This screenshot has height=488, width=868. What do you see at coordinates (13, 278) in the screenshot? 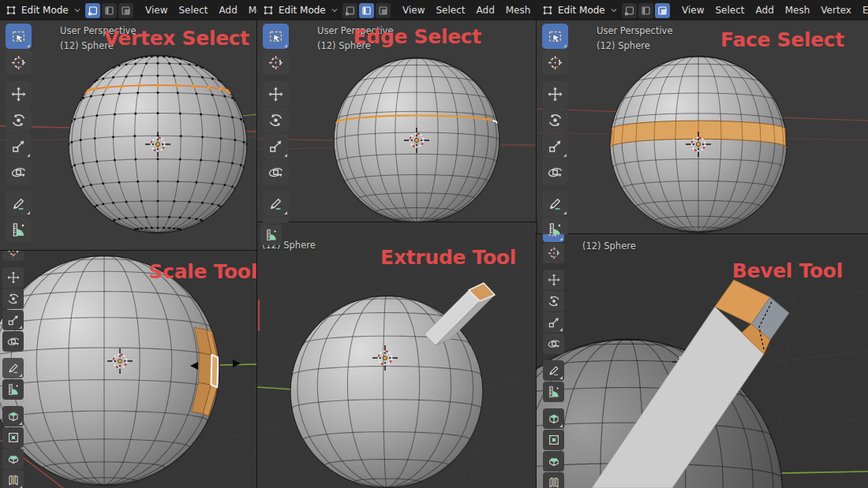
I see `move-icon` at bounding box center [13, 278].